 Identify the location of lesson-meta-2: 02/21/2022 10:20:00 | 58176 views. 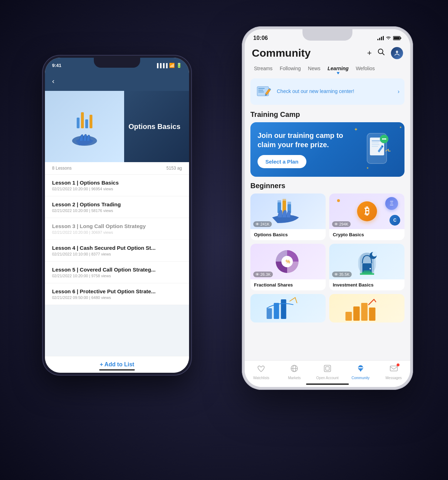
(117, 211).